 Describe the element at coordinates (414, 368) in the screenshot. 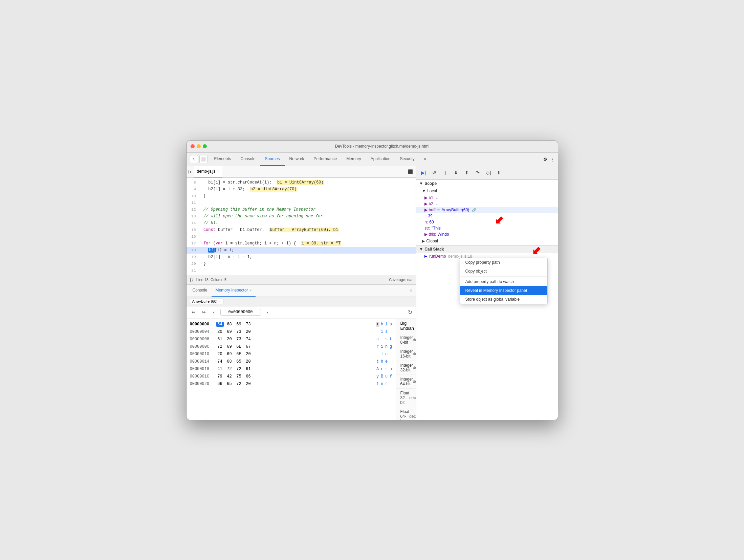

I see `int32-format: dec` at that location.